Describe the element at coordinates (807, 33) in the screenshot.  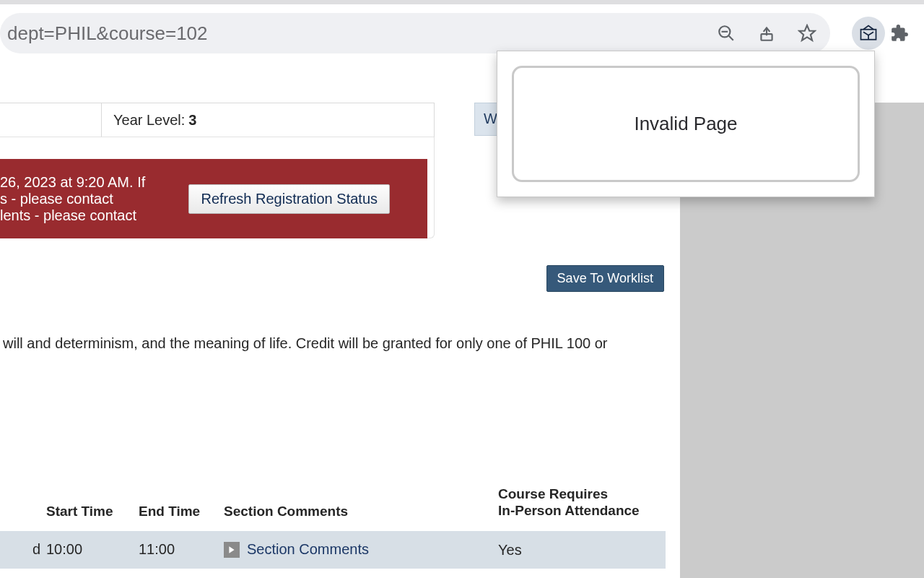
I see `star-icon` at that location.